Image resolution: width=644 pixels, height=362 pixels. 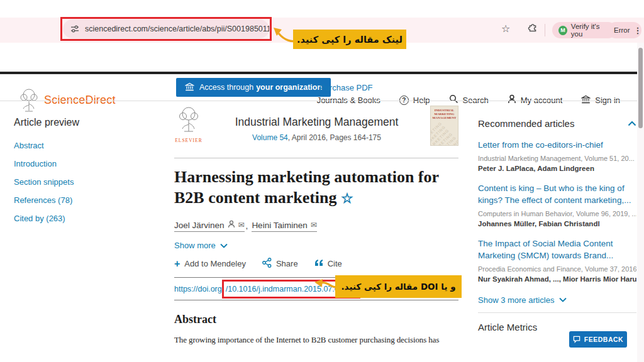 I want to click on article-metrics-heading: Article Metrics, so click(x=557, y=327).